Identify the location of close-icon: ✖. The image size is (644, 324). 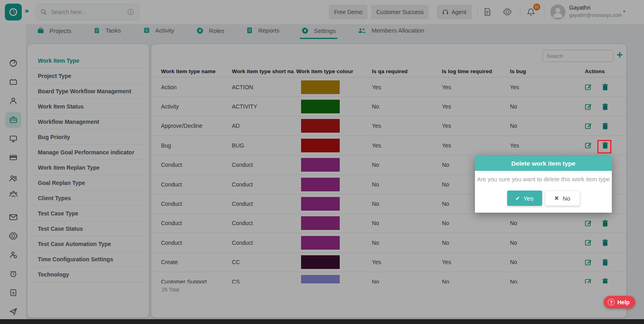
(557, 198).